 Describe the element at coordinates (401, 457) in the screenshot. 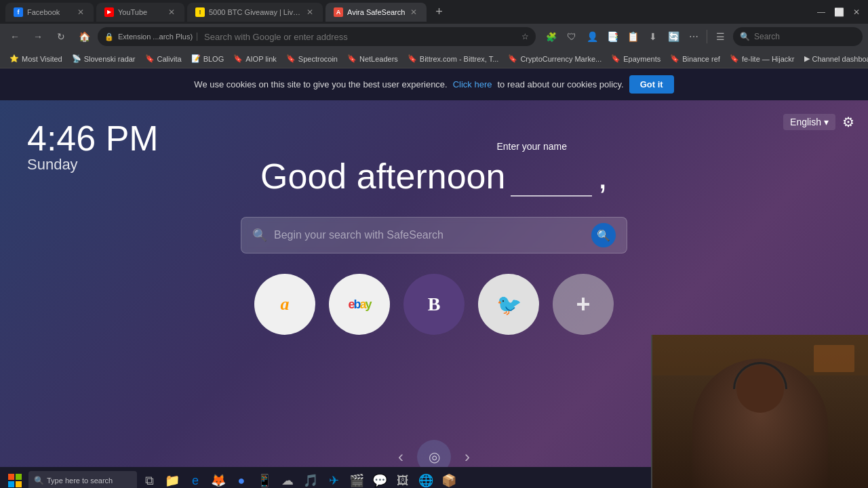

I see `prev-arrow: ‹` at that location.